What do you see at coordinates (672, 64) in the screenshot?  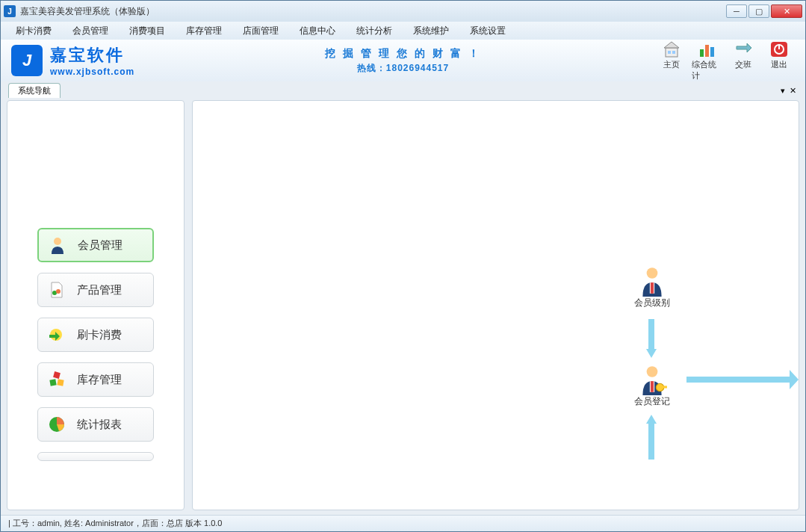 I see `tool-home-label: 主页` at bounding box center [672, 64].